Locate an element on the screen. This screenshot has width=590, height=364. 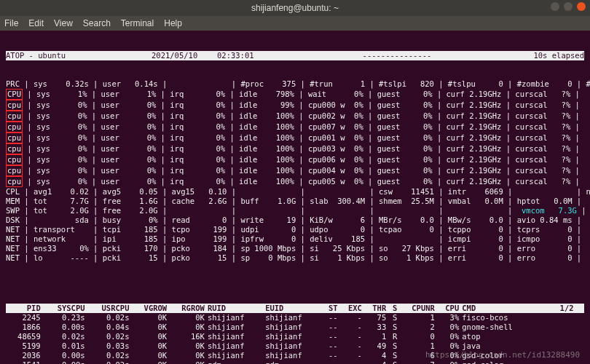
sysline: CPL | avg1 0.02 | avg5 0.05 | avg15 0.10… is located at coordinates (295, 192).